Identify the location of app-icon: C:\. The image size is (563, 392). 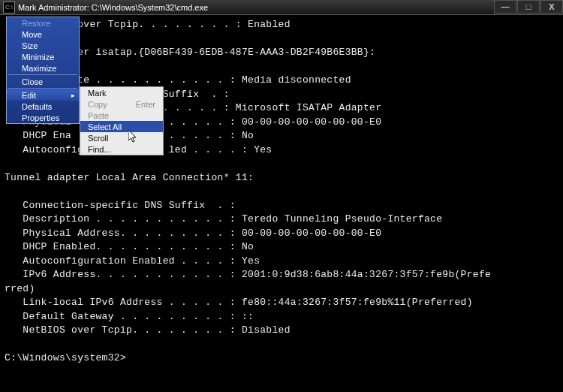
(9, 8).